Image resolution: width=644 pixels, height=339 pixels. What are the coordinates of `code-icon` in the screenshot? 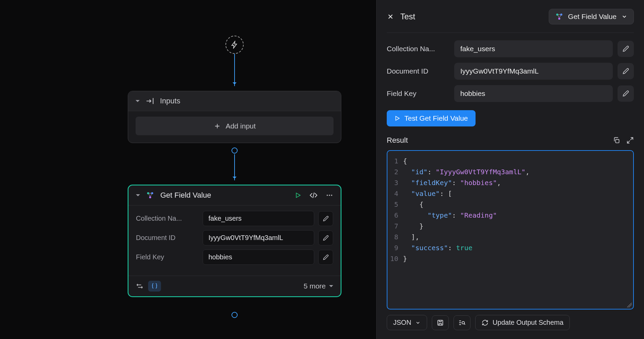 It's located at (314, 195).